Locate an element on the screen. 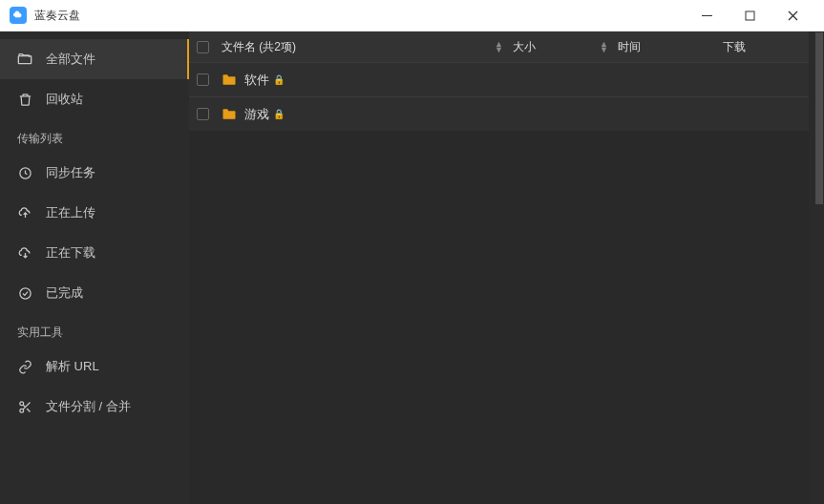  sidebar-item-label: 文件分割 / 合并 is located at coordinates (88, 407).